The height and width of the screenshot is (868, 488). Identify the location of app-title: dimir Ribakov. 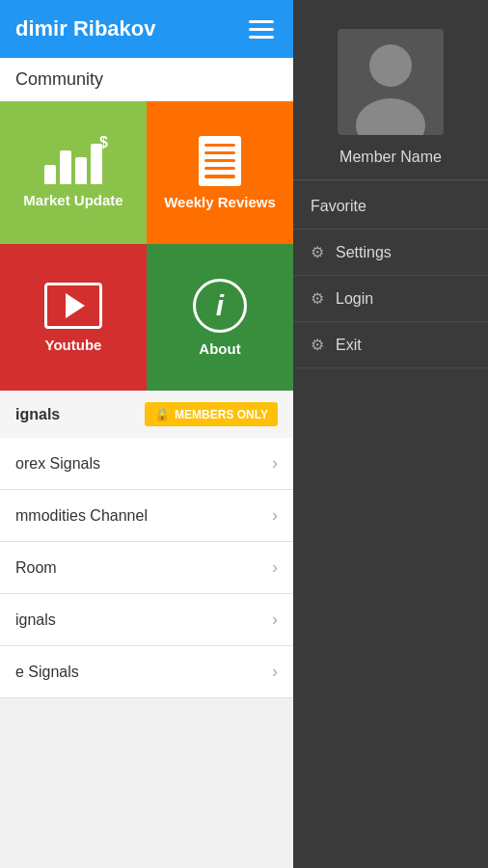
(85, 29).